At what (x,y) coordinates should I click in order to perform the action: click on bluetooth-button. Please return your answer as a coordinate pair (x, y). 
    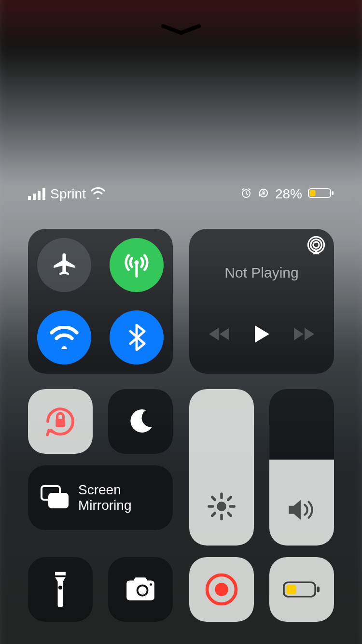
    Looking at the image, I should click on (137, 337).